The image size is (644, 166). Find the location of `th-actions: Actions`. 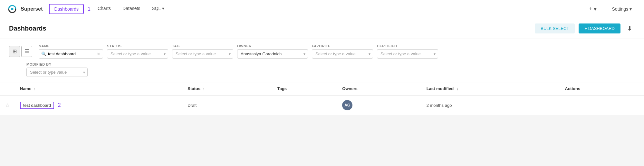

th-actions: Actions is located at coordinates (602, 89).